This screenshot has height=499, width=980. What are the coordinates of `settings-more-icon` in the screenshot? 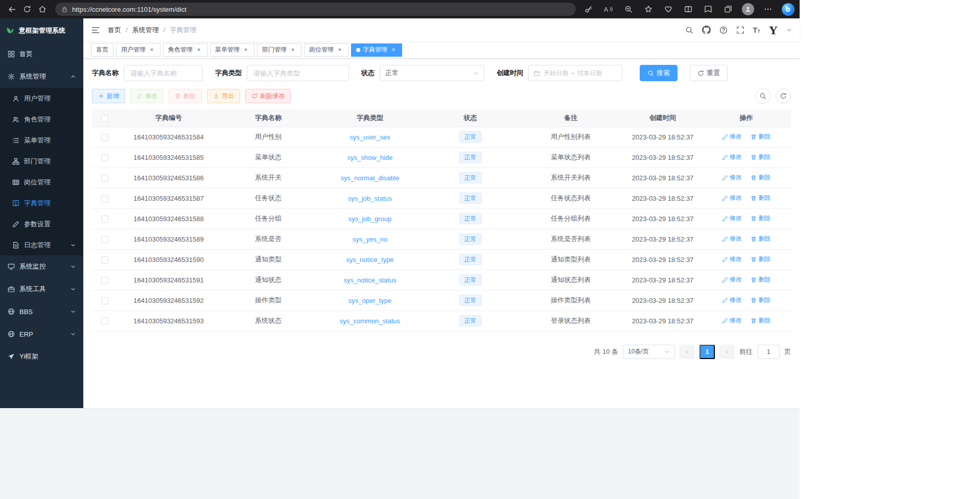 It's located at (768, 9).